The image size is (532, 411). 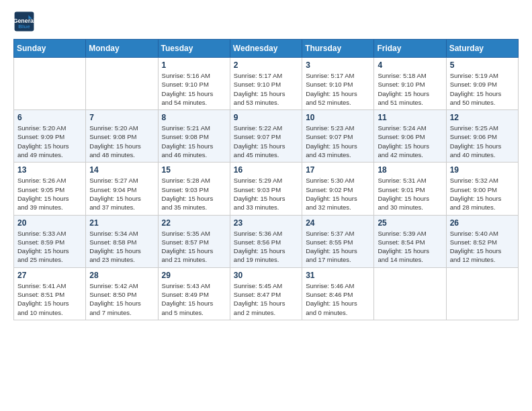 What do you see at coordinates (122, 136) in the screenshot?
I see `calendar-day-cell: 7Sunrise: 5:20 AMSunset: 9:08 PMDaylight…` at bounding box center [122, 136].